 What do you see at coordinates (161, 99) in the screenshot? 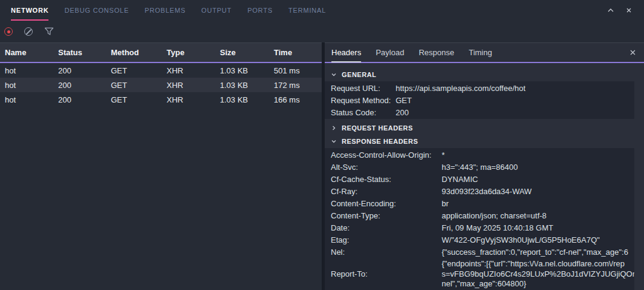
I see `table-row: hot 200 GET XHR 1.03 KB 166 ms` at bounding box center [161, 99].